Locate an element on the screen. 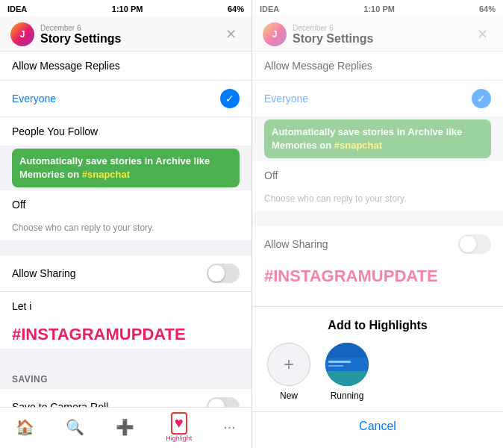 This screenshot has width=503, height=448. instagram-update-label: #INSTAGRAMUPDATE is located at coordinates (125, 335).